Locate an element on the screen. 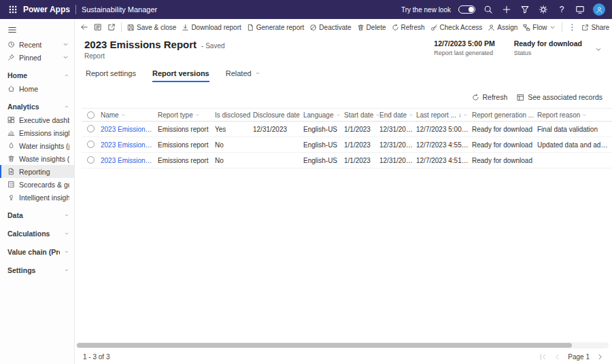  previous-page-icon is located at coordinates (558, 357).